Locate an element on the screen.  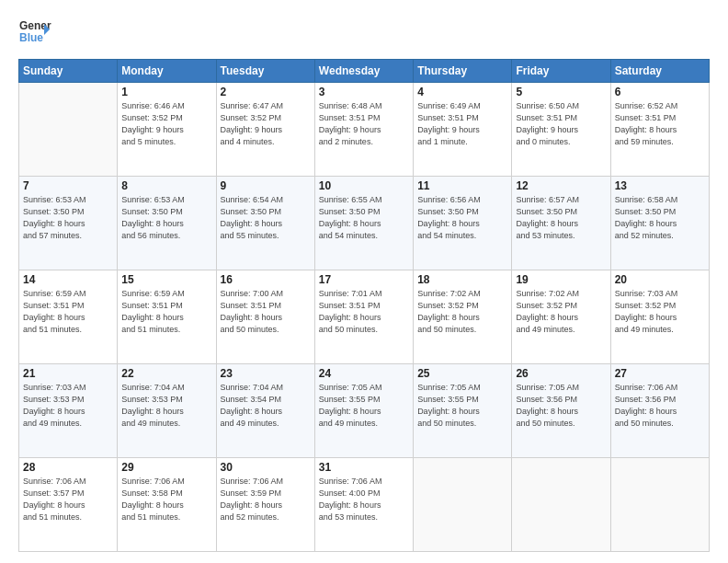
day-number: 20 is located at coordinates (660, 280).